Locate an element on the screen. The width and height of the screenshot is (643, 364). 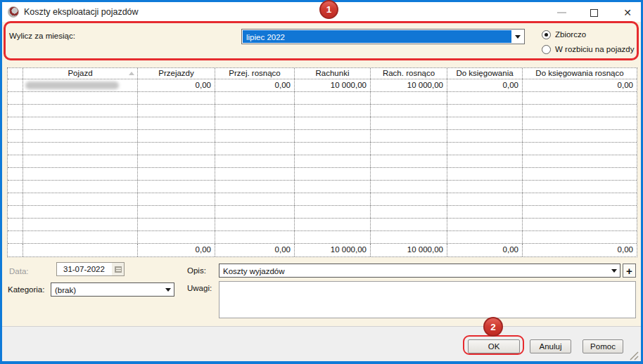
close-button: ✕ is located at coordinates (628, 13).